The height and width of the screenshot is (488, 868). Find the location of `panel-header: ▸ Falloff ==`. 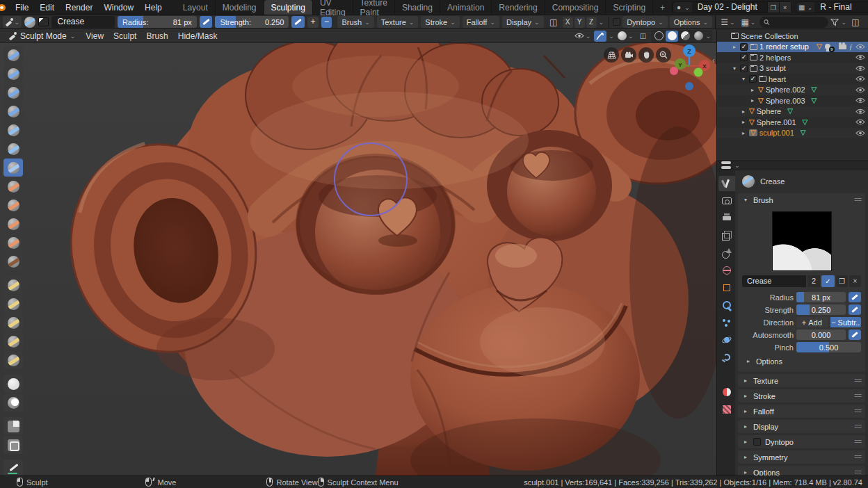

panel-header: ▸ Falloff == is located at coordinates (801, 412).